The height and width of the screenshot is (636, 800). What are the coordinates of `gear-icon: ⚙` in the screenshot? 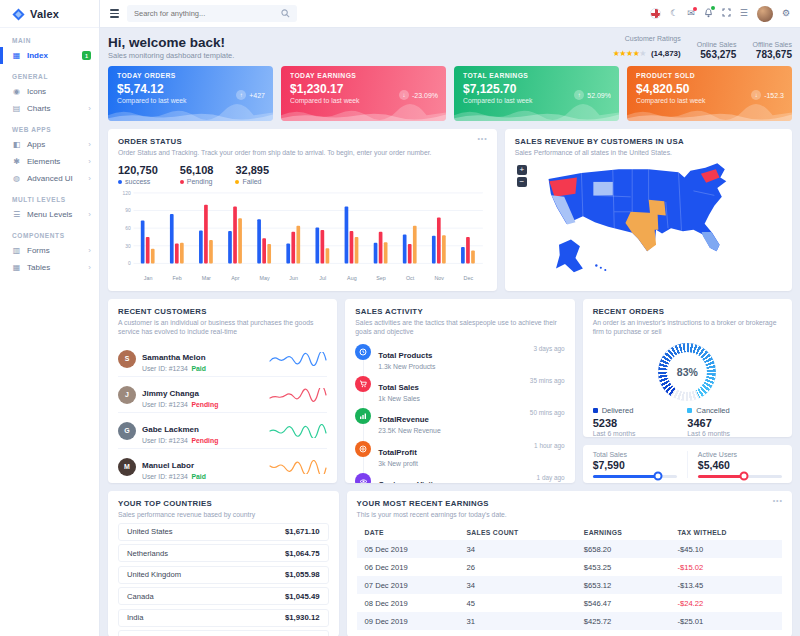 It's located at (786, 14).